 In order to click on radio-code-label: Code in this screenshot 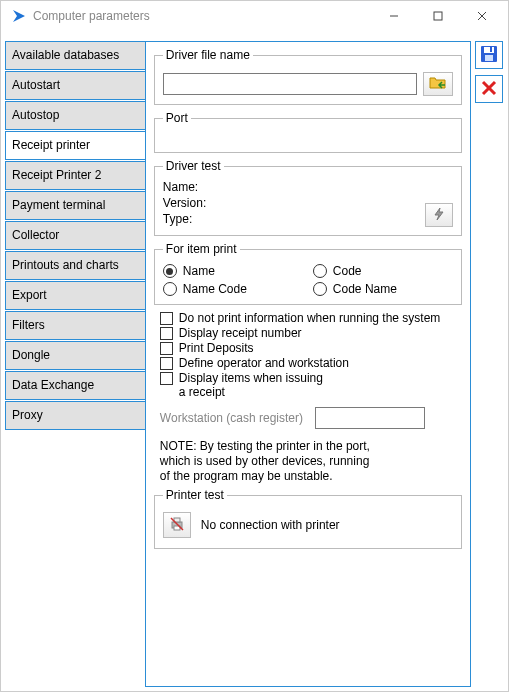, I will do `click(348, 271)`.